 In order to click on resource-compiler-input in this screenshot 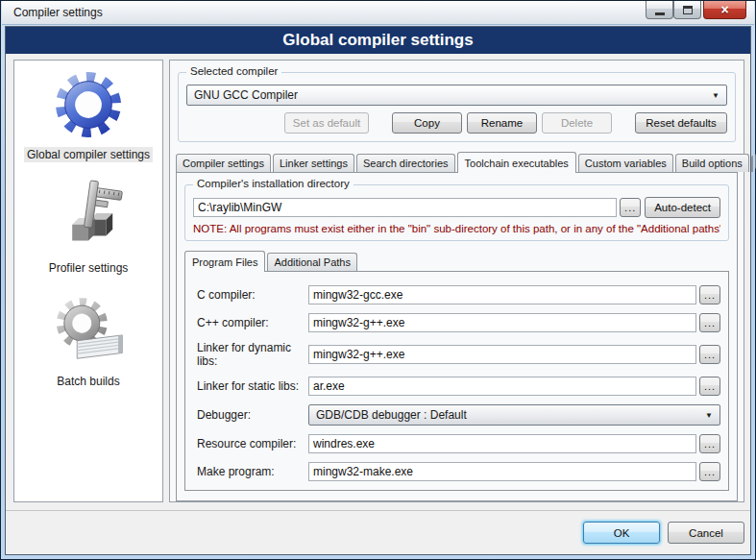, I will do `click(502, 444)`.